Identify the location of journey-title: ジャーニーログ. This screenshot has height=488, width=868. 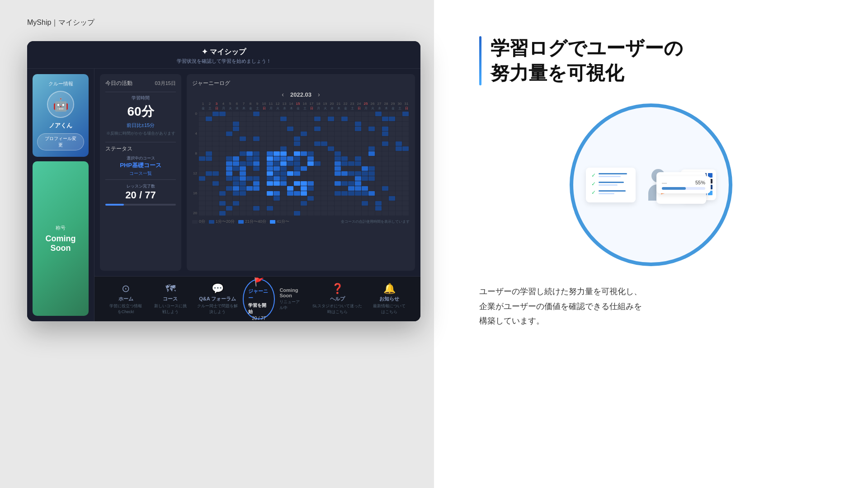
(301, 83).